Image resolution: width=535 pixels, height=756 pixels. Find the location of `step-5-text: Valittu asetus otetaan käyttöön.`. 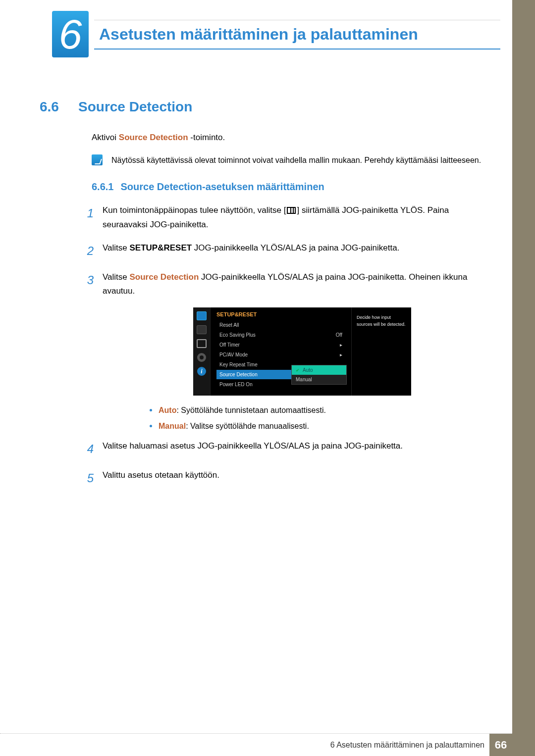

step-5-text: Valittu asetus otetaan käyttöön. is located at coordinates (296, 478).